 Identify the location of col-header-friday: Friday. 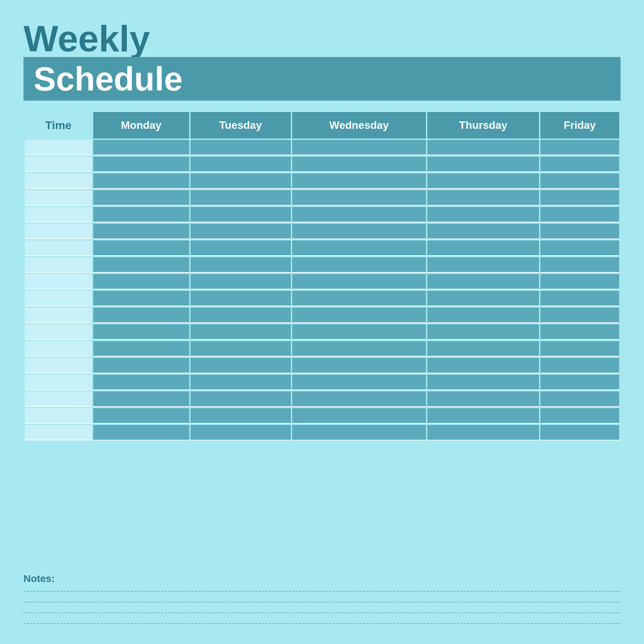
(580, 125).